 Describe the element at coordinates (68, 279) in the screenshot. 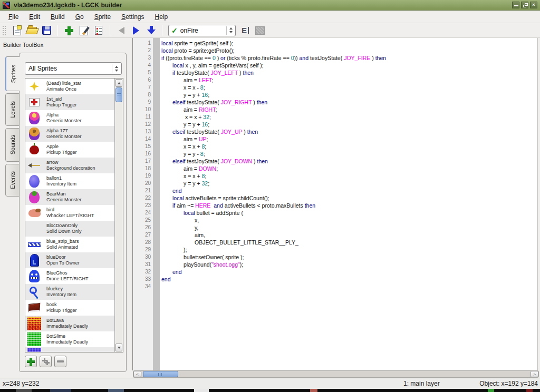

I see `sprite-type: Drone LEFT/RIGHT` at that location.